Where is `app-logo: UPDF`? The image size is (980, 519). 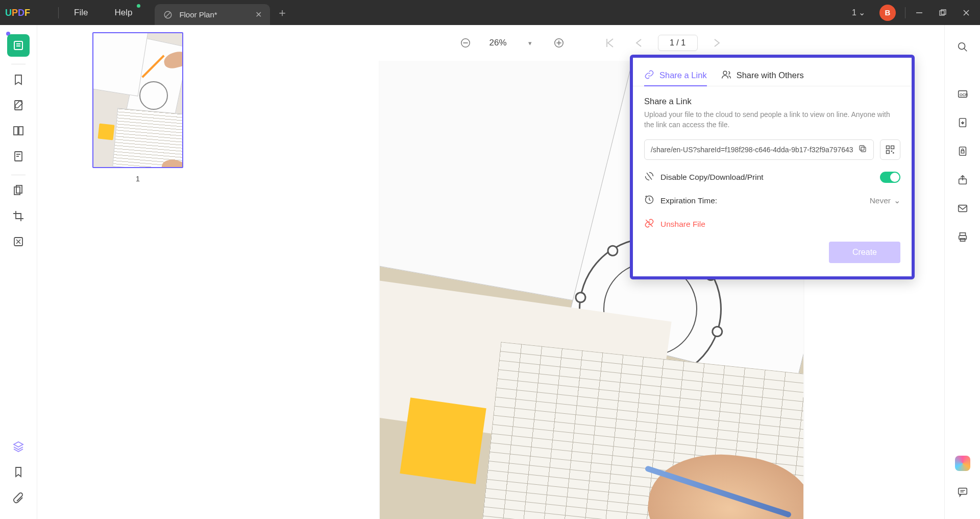
app-logo: UPDF is located at coordinates (28, 13).